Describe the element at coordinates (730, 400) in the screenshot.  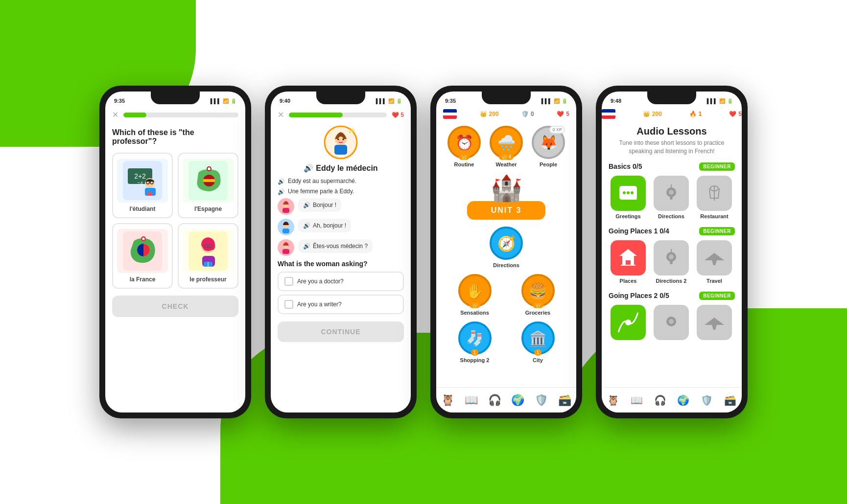
I see `nav-cards-4: 🗃️` at that location.